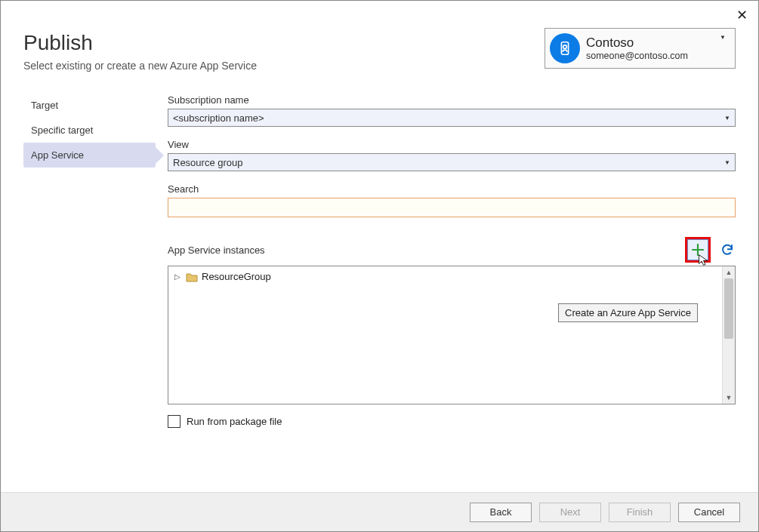 Image resolution: width=759 pixels, height=532 pixels. Describe the element at coordinates (192, 277) in the screenshot. I see `folder-icon` at that location.